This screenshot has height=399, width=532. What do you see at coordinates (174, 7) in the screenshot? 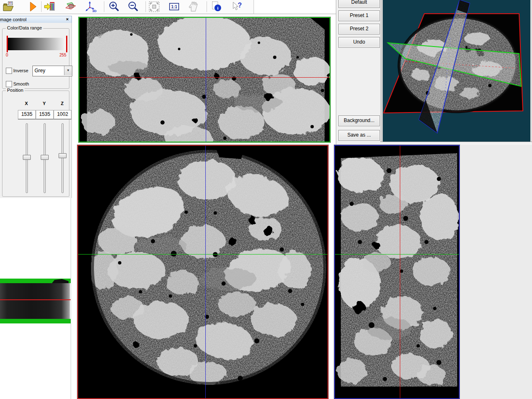
I see `one-to-one-glyph: 1:1` at bounding box center [174, 7].